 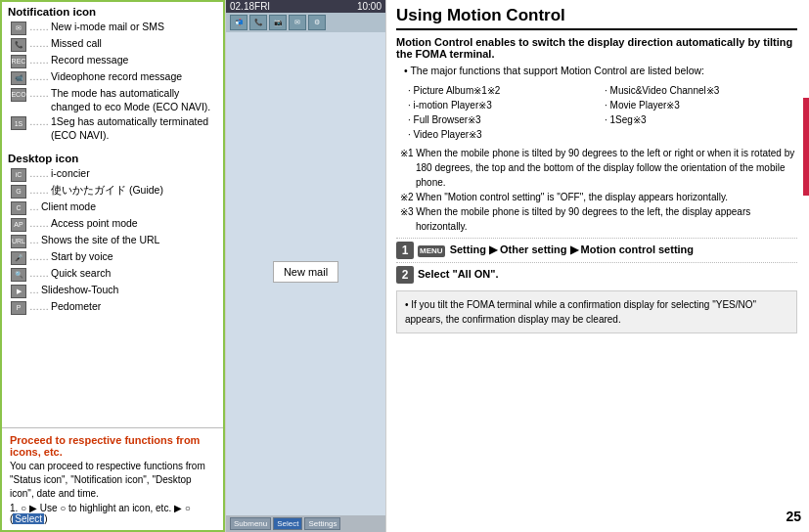 What do you see at coordinates (323, 524) in the screenshot?
I see `settings-button: Settings` at bounding box center [323, 524].